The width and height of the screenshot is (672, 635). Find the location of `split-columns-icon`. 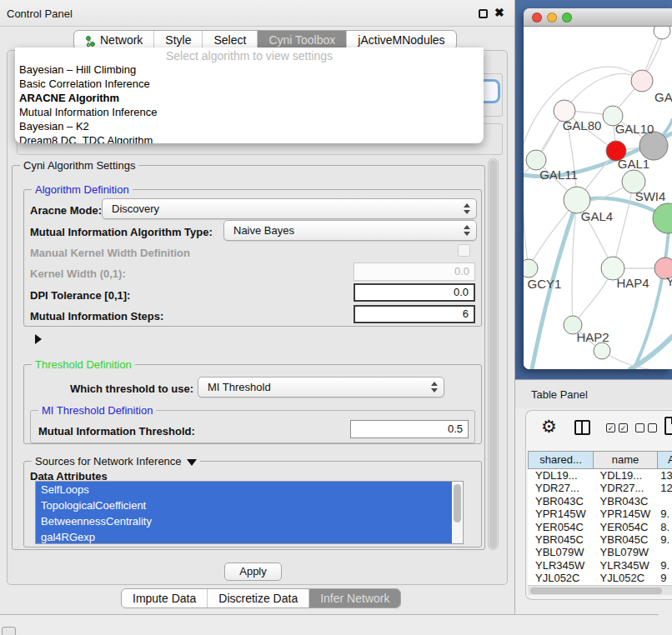

split-columns-icon is located at coordinates (582, 428).